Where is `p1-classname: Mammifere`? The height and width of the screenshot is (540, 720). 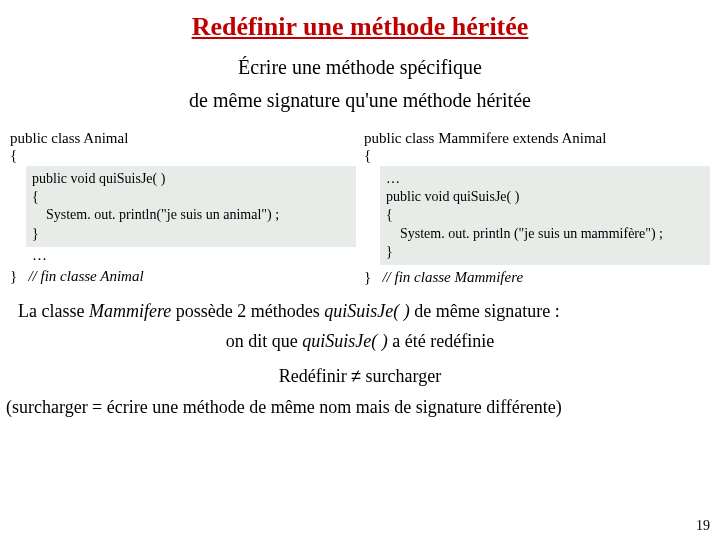
p1-classname: Mammifere is located at coordinates (130, 311).